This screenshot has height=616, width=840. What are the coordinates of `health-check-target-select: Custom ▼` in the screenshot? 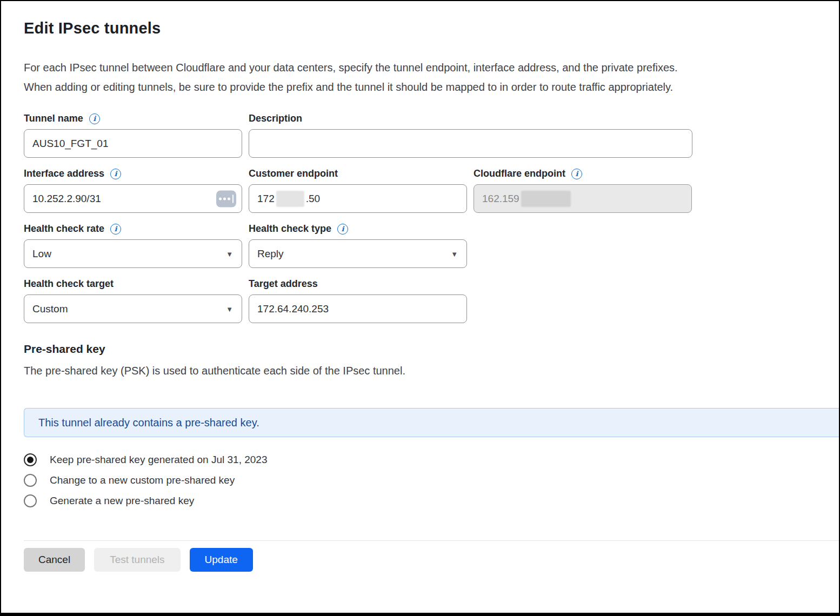 It's located at (133, 309).